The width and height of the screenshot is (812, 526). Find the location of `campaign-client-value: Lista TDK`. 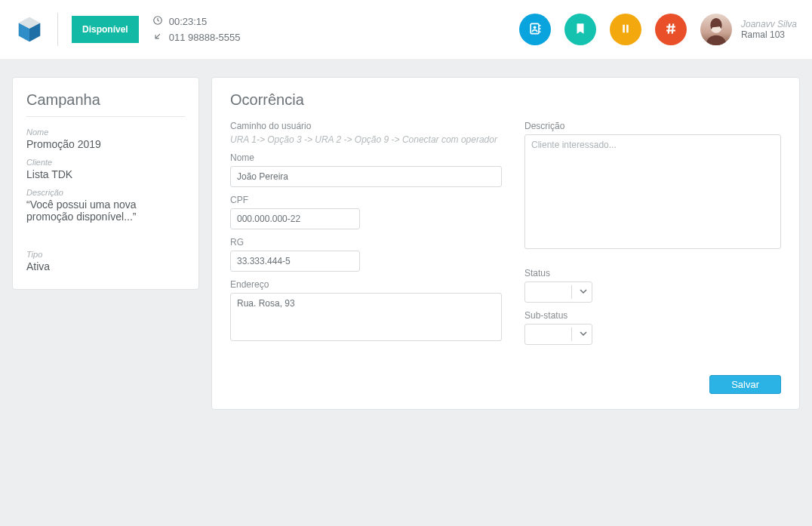

campaign-client-value: Lista TDK is located at coordinates (106, 174).